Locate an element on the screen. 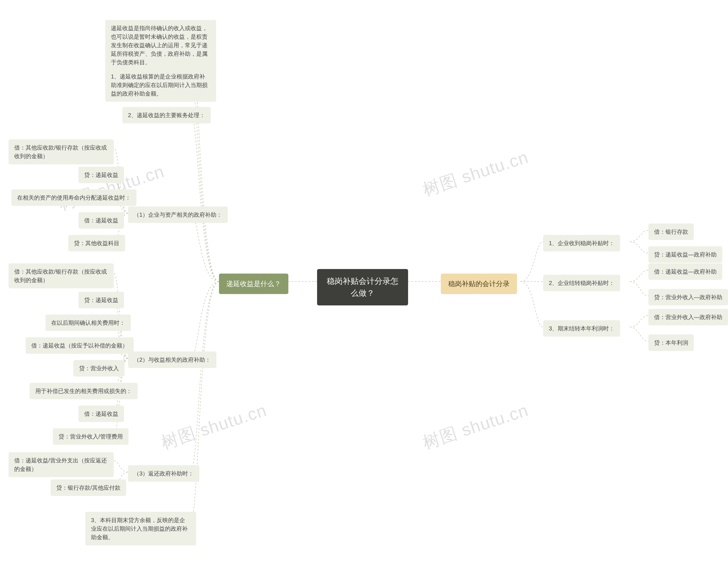 This screenshot has width=728, height=577. left-sub1-l3: 在相关的资产的使用寿命内分配递延收益时： is located at coordinates (74, 198).